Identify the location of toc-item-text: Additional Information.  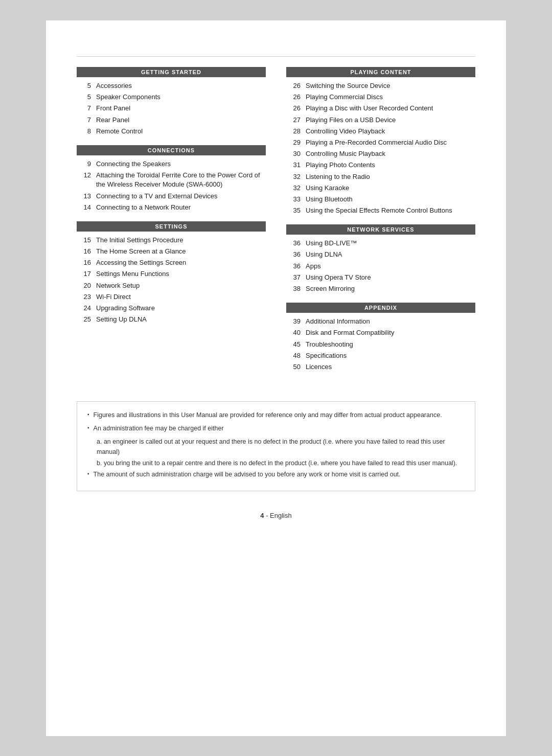
(390, 322).